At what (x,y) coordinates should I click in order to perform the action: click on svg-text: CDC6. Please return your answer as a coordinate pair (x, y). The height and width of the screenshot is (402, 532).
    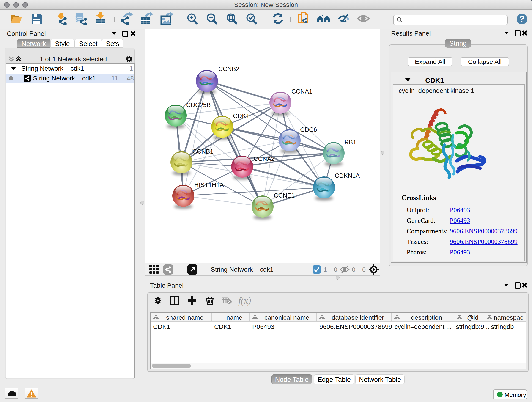
    Looking at the image, I should click on (309, 130).